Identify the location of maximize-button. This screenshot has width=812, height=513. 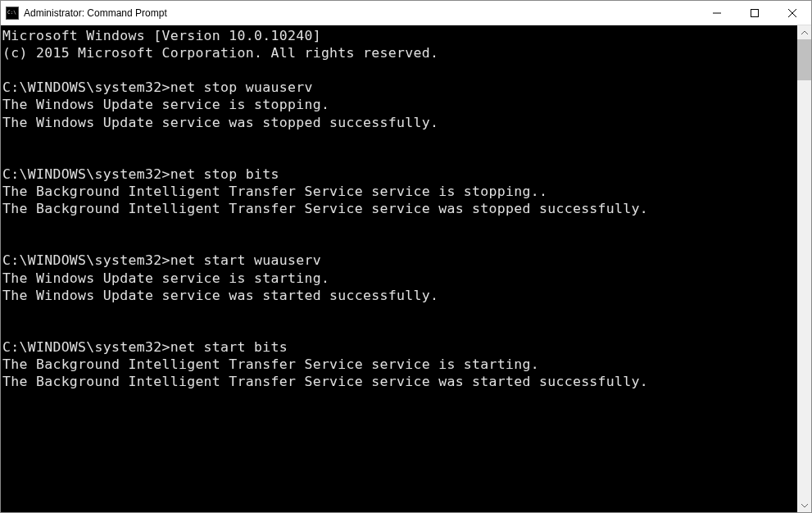
(755, 13).